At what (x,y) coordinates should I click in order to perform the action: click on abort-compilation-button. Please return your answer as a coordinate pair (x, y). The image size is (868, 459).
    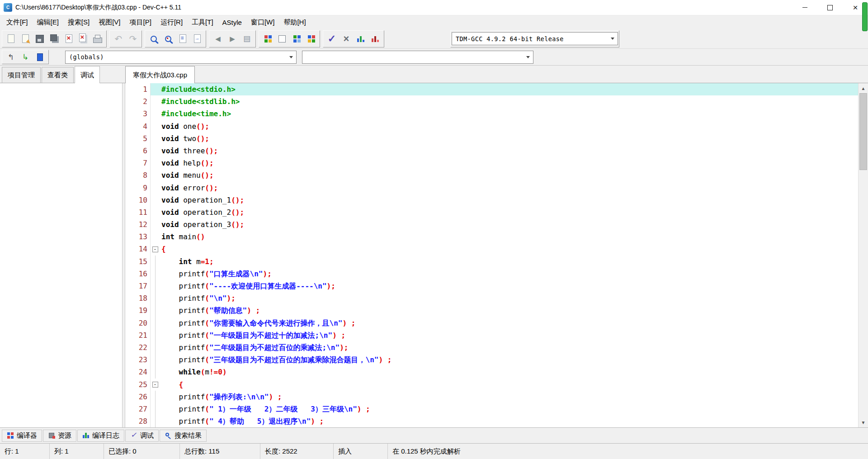
    Looking at the image, I should click on (346, 39).